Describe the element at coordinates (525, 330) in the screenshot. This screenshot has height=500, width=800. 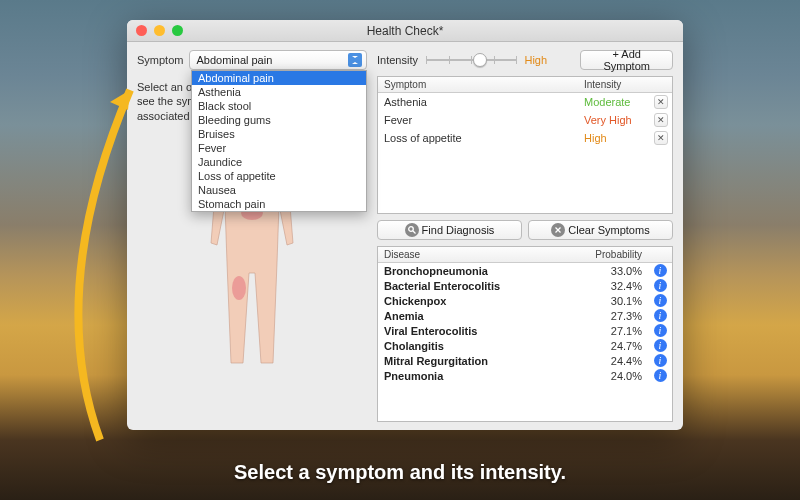
I see `table-row: Viral Enterocolitis27.1%i` at that location.